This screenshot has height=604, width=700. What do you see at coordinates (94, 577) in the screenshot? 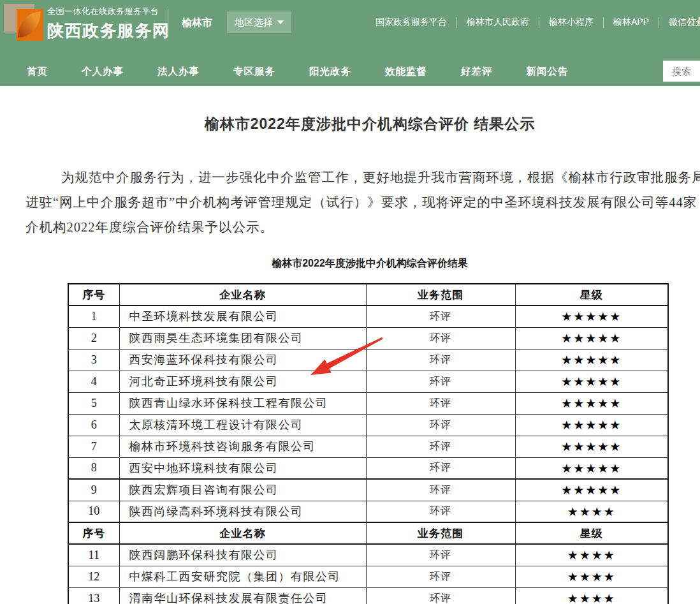
I see `cell-no: 12` at bounding box center [94, 577].